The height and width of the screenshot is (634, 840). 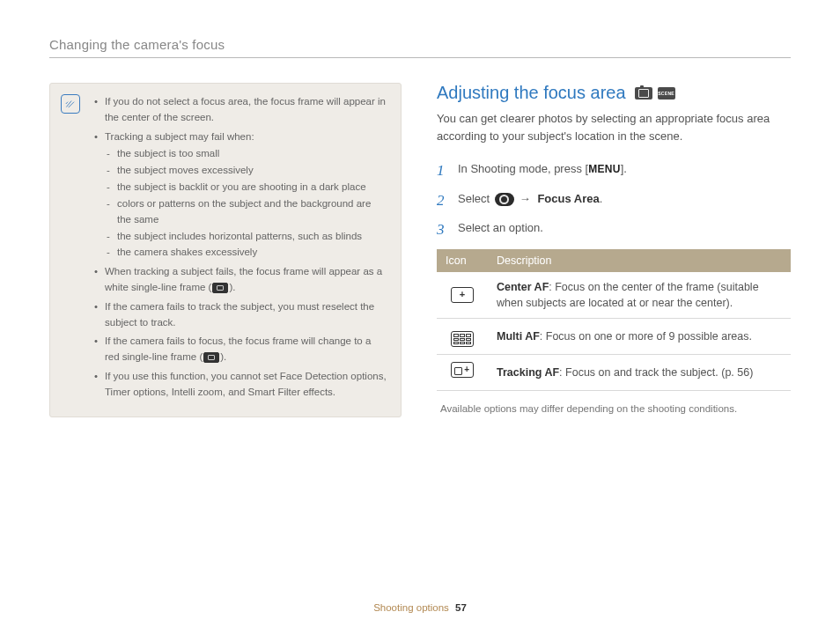 I want to click on arrow-icon: →, so click(x=525, y=199).